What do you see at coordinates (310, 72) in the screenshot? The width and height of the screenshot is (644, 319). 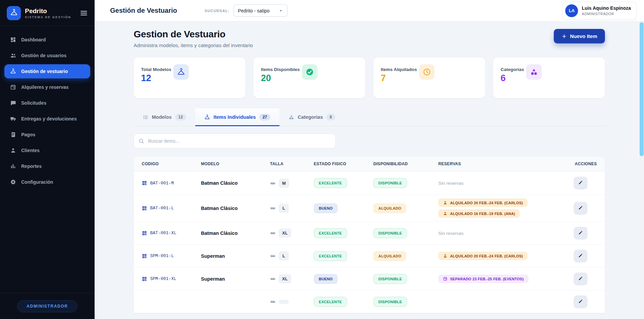 I see `check-circle-icon` at bounding box center [310, 72].